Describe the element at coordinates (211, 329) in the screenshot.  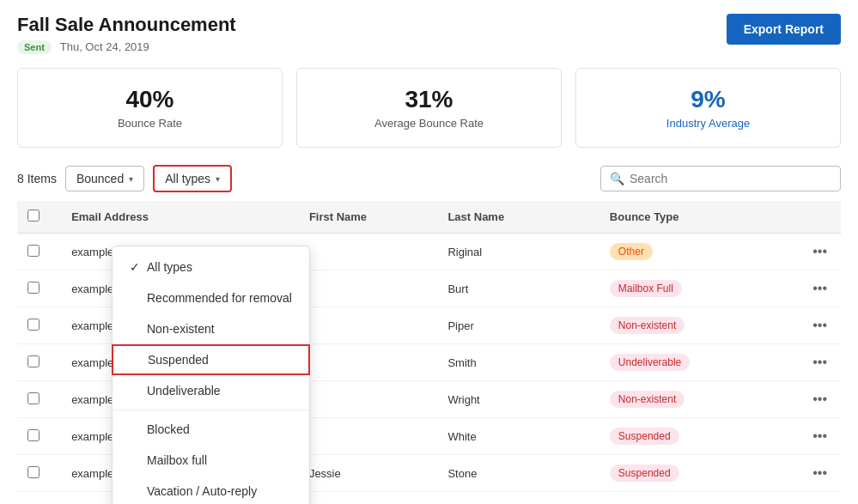
I see `dropdown-item-2: Non-existent` at that location.